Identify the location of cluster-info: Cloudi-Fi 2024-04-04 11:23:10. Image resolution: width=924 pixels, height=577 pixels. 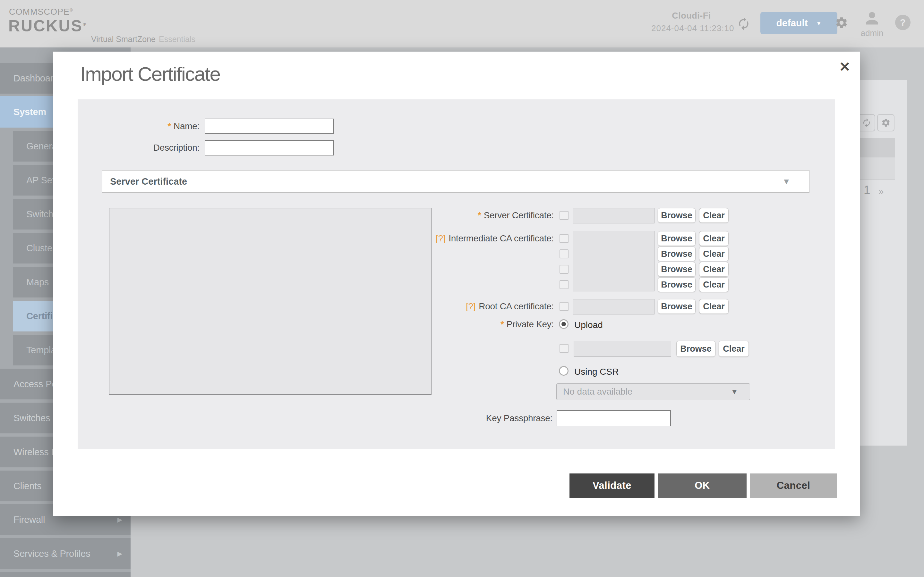
(691, 22).